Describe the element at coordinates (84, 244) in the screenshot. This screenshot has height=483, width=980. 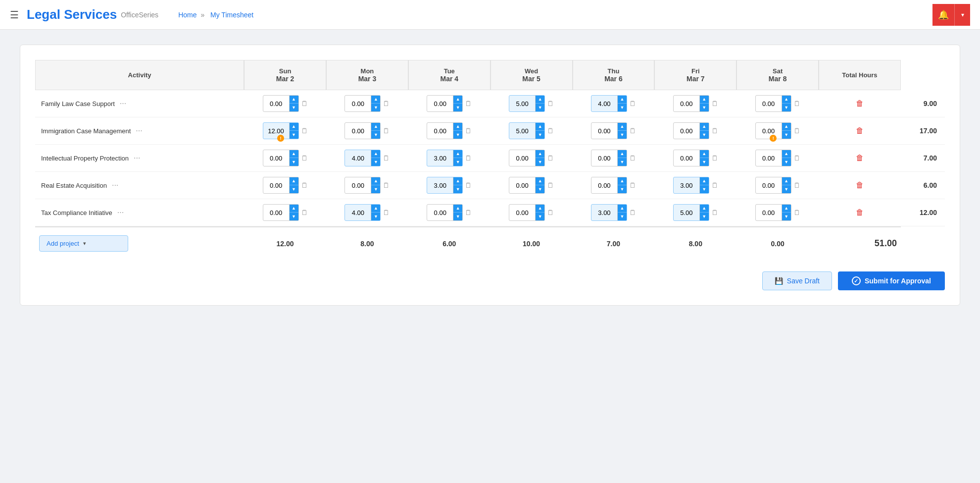
I see `add-project-button: Add project ▾` at that location.